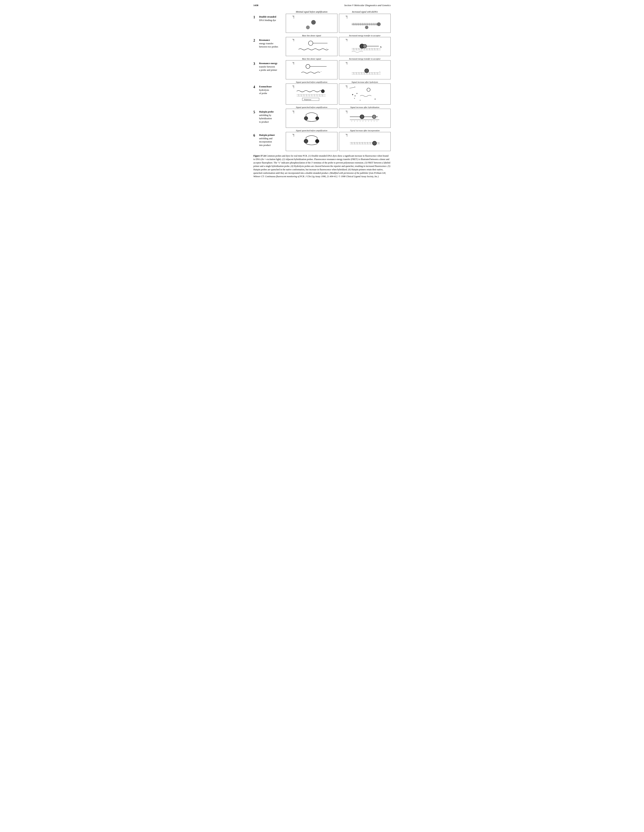  Describe the element at coordinates (322, 94) in the screenshot. I see `figure-area: Minimal signal before amplification Incr…` at that location.